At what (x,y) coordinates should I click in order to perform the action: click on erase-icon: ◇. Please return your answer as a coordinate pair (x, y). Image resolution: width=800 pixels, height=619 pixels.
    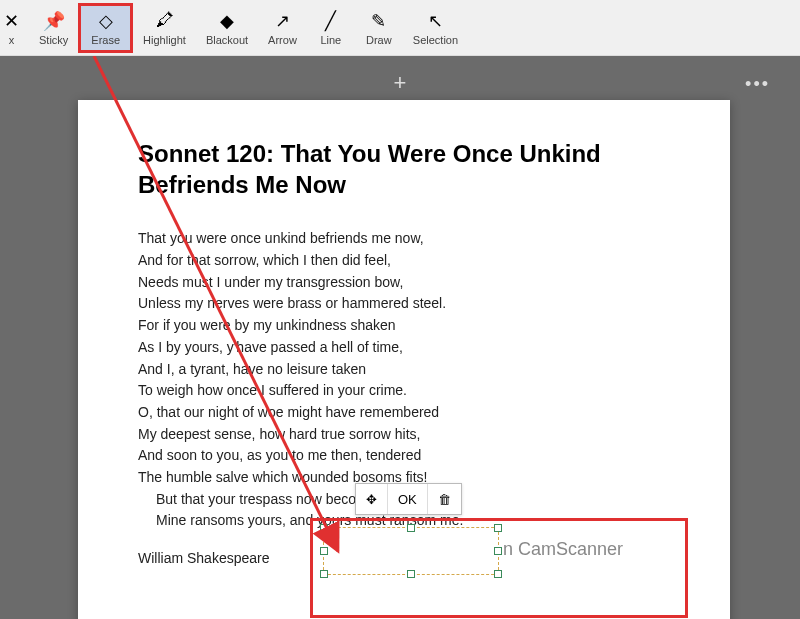
    Looking at the image, I should click on (106, 21).